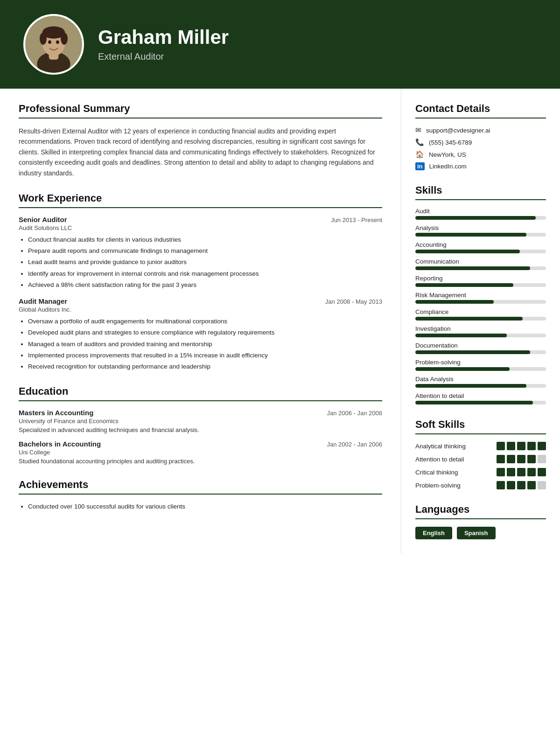 This screenshot has height=739, width=560. What do you see at coordinates (481, 362) in the screenshot?
I see `skill-name: Problem-solving` at bounding box center [481, 362].